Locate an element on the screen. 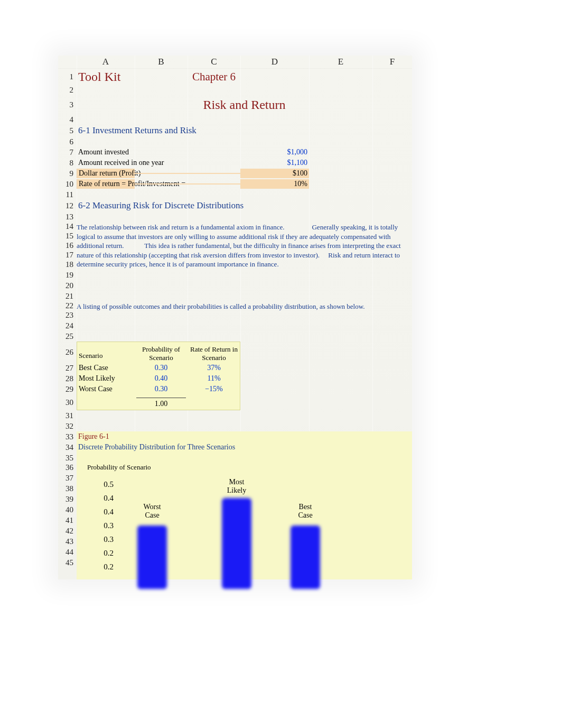 Image resolution: width=561 pixels, height=728 pixels. row-header: 39 is located at coordinates (68, 500).